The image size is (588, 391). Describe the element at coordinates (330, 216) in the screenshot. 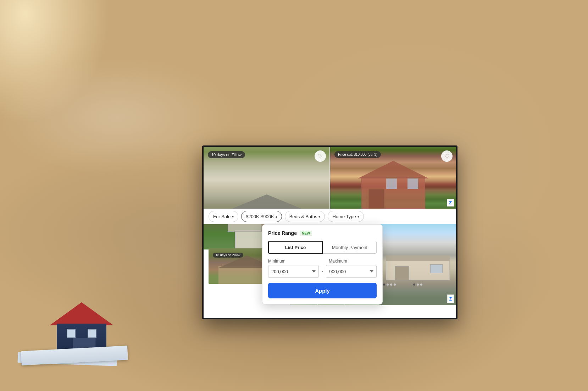

I see `filter-bar: For Sale ▾ $200K-$900K ▴ Beds & Baths ▾ …` at that location.